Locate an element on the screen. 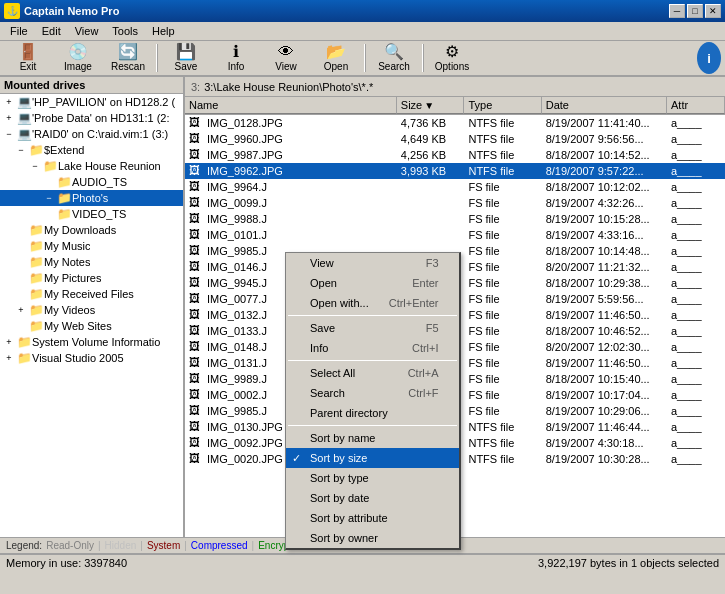  tree-item: − 📁 Photo's is located at coordinates (92, 198).